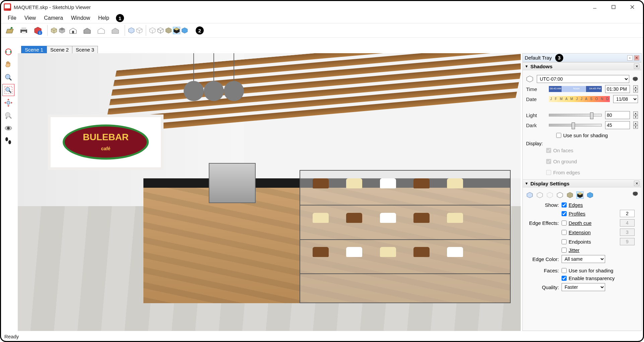  Describe the element at coordinates (630, 58) in the screenshot. I see `tray-pin-icon: ▫` at that location.